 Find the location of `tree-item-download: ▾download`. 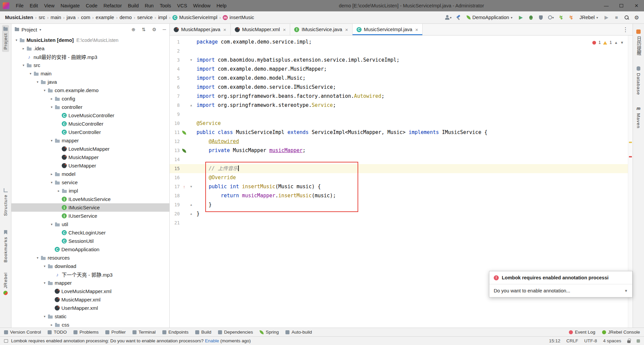

tree-item-download: ▾download is located at coordinates (91, 266).